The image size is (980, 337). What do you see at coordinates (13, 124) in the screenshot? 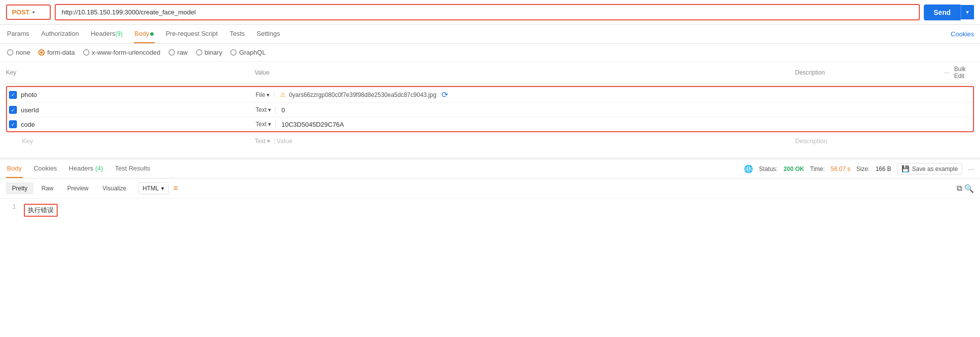
I see `checkbox-code: ✓` at bounding box center [13, 124].